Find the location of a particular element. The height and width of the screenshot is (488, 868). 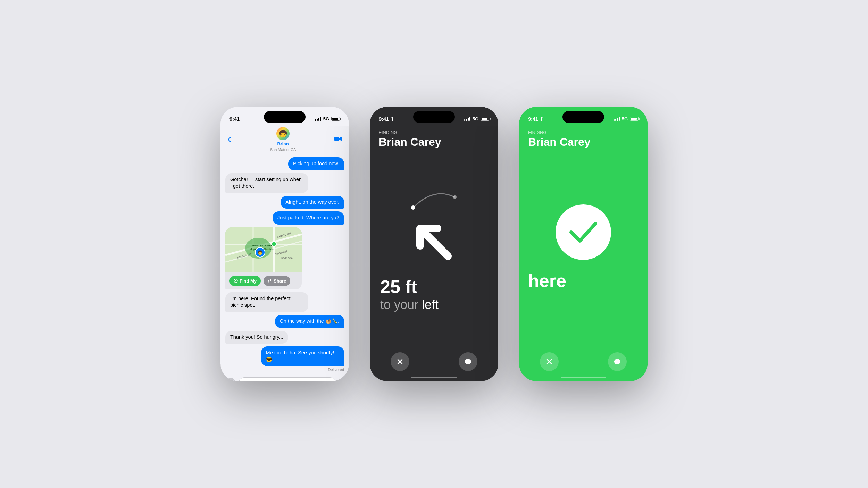

findmy-body-found: here is located at coordinates (583, 251).